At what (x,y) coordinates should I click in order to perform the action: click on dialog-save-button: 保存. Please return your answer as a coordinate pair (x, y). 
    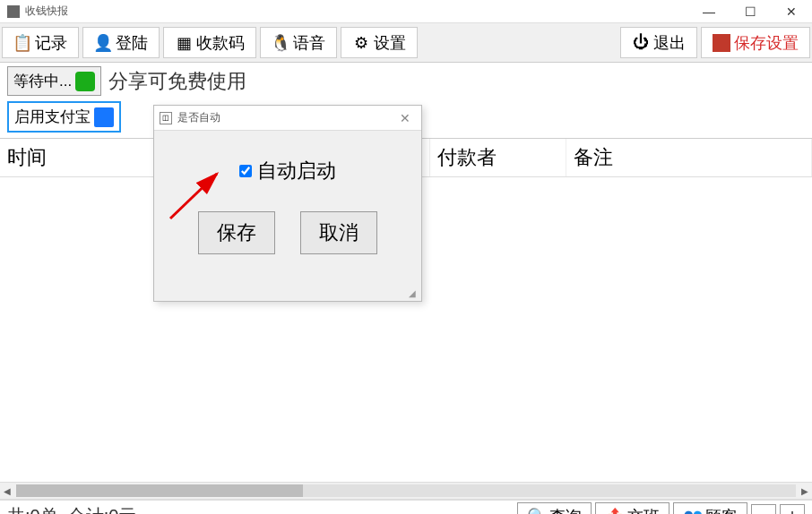
    Looking at the image, I should click on (237, 233).